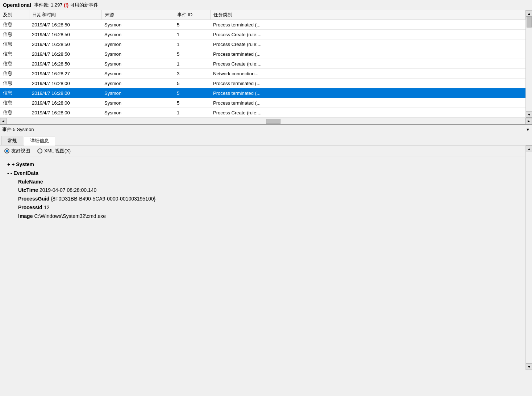  I want to click on detail-scroll-up: ▲, so click(529, 149).